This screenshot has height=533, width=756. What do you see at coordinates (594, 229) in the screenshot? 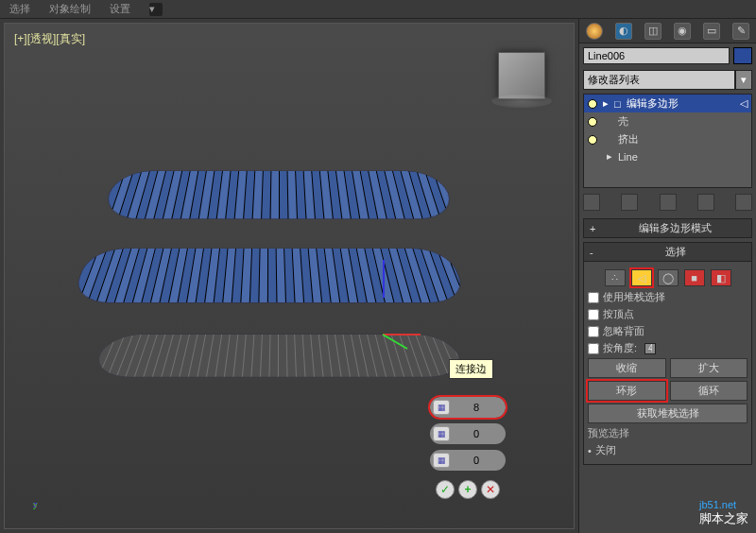
I see `plus-icon: +` at bounding box center [594, 229].